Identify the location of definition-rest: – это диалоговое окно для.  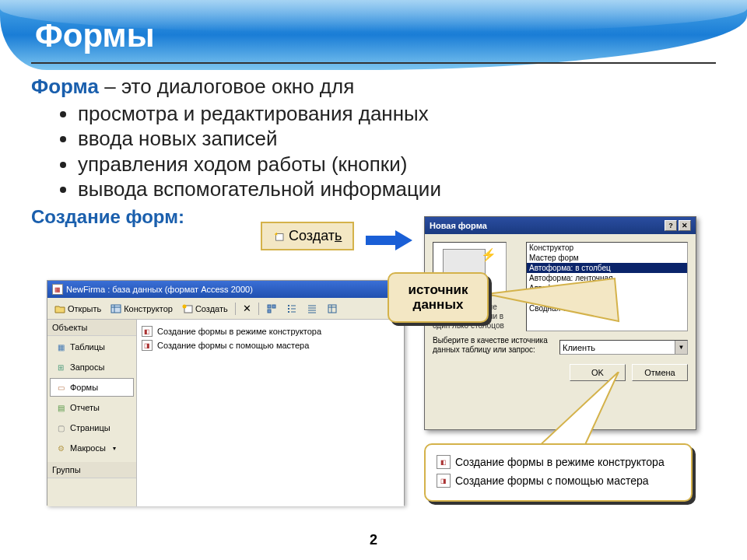
(226, 86).